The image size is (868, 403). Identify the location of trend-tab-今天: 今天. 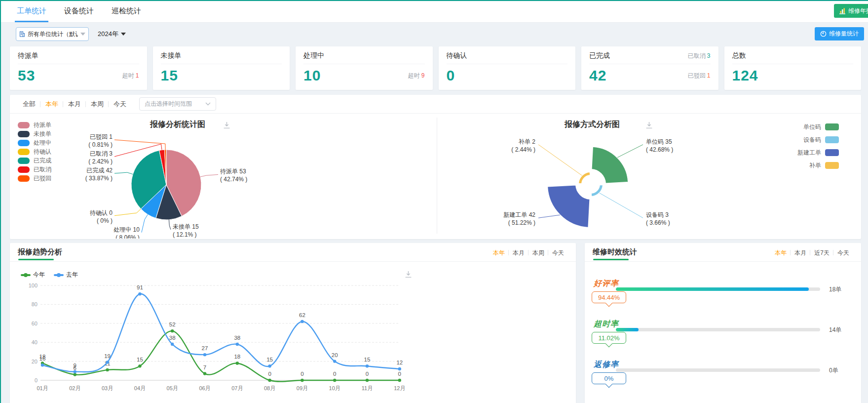
(558, 253).